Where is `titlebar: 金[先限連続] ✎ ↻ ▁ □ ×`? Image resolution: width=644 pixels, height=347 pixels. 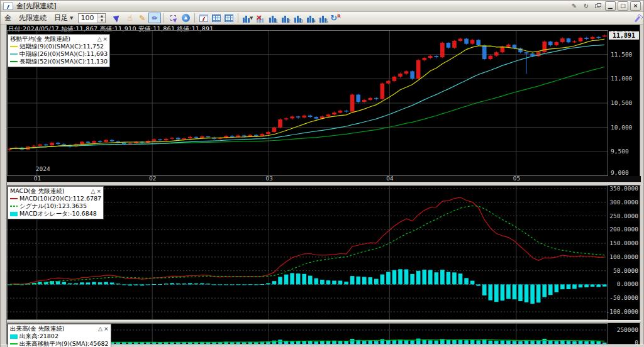
titlebar: 金[先限連続] ✎ ↻ ▁ □ × is located at coordinates (322, 6).